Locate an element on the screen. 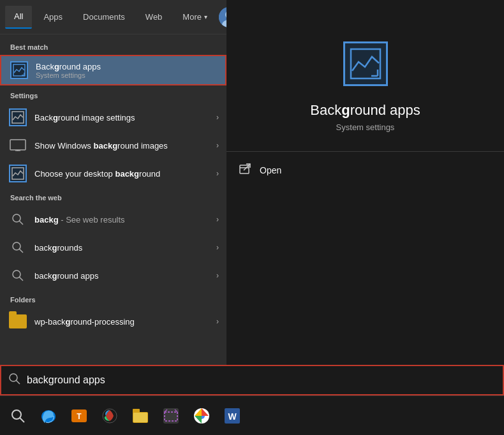 The height and width of the screenshot is (435, 504). web-search-item-2-text: backgrounds is located at coordinates (124, 247).